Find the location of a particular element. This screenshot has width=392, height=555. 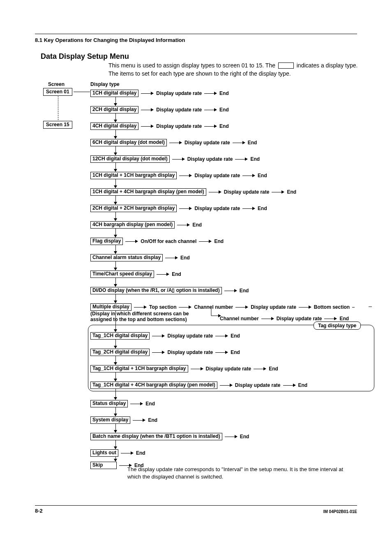

flow-row: Tag_1CH digital displayDisplay update ra… is located at coordinates (165, 336).